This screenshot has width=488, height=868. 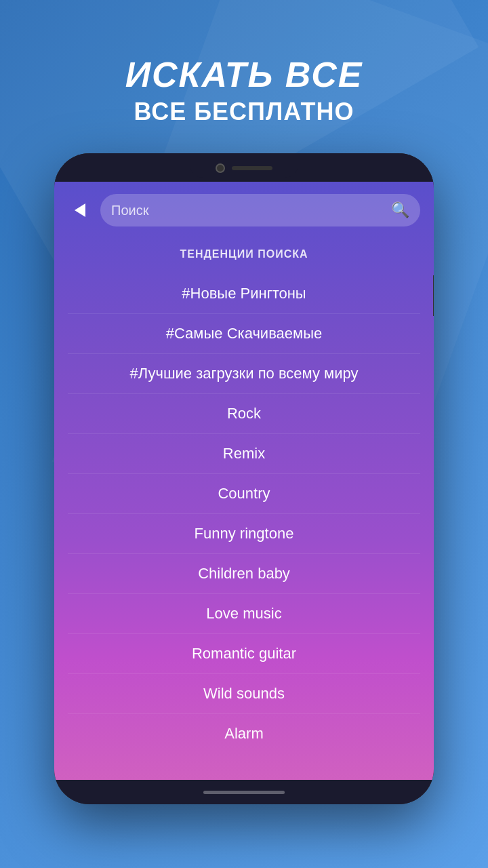 What do you see at coordinates (247, 210) in the screenshot?
I see `search-placeholder-text: Поиск` at bounding box center [247, 210].